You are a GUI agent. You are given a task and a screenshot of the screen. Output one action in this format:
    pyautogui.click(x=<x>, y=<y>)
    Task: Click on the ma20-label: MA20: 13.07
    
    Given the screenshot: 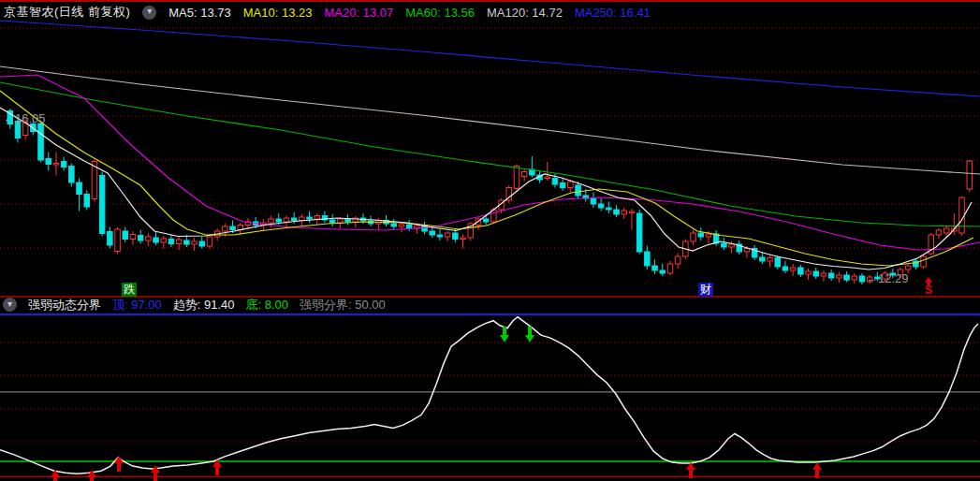 What is the action you would take?
    pyautogui.click(x=359, y=13)
    